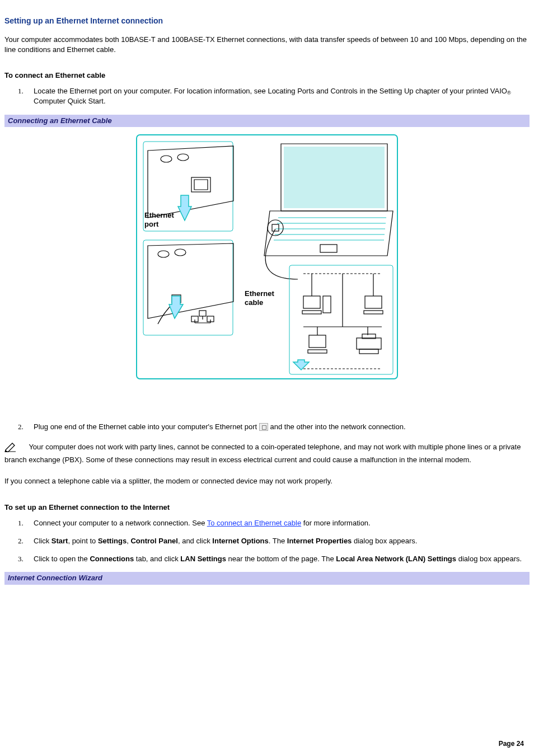 This screenshot has width=534, height=756. What do you see at coordinates (60, 541) in the screenshot?
I see `setup2-start: Start` at bounding box center [60, 541].